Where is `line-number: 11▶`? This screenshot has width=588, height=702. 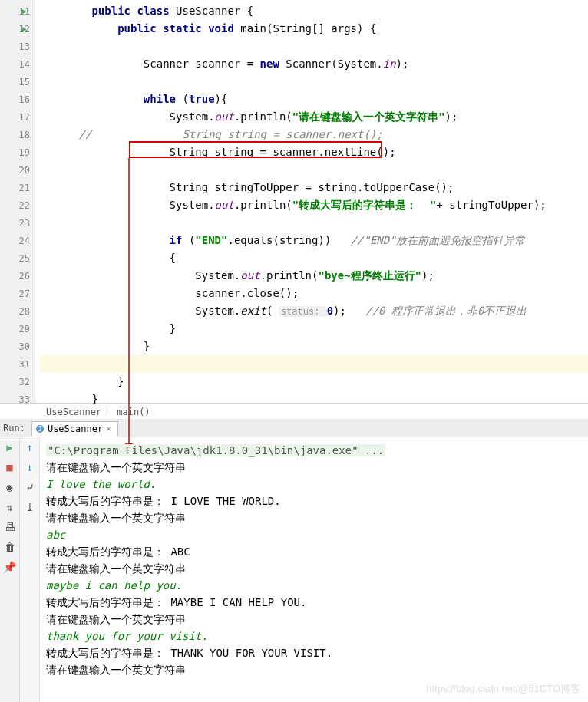
line-number: 11▶ is located at coordinates (17, 11).